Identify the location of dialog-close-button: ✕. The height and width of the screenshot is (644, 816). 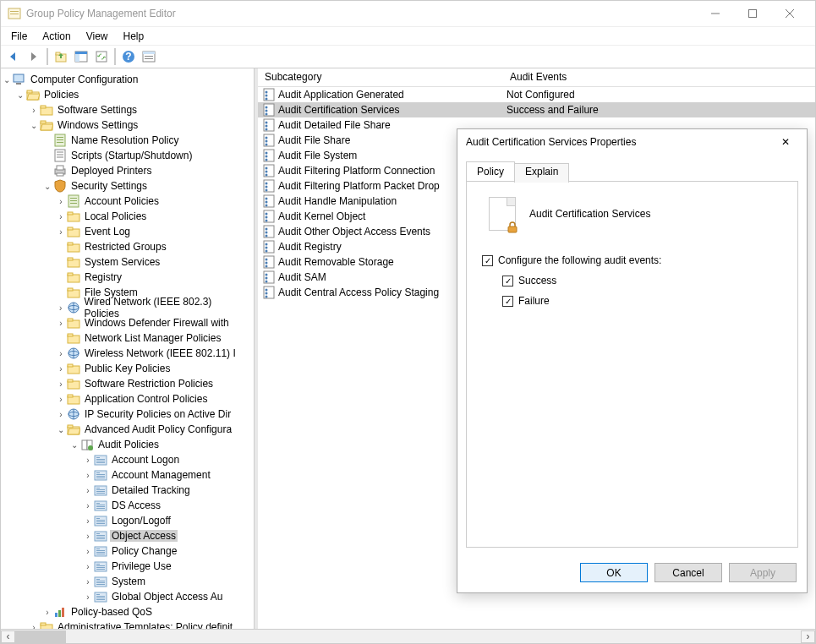
(786, 142).